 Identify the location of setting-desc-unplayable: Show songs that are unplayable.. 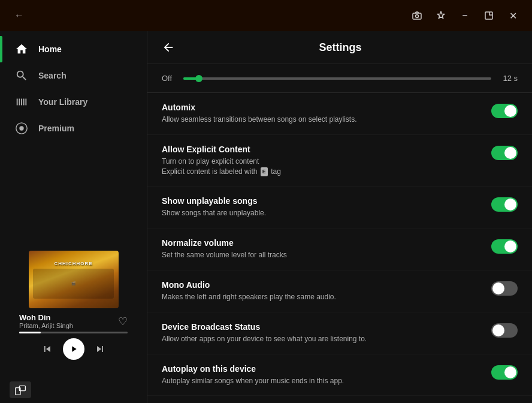
(322, 213).